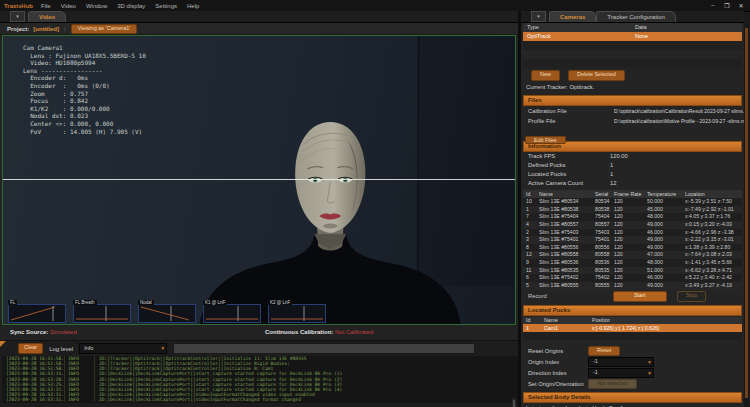 This screenshot has height=407, width=750. Describe the element at coordinates (612, 174) in the screenshot. I see `located-pucks-value: 1` at that location.